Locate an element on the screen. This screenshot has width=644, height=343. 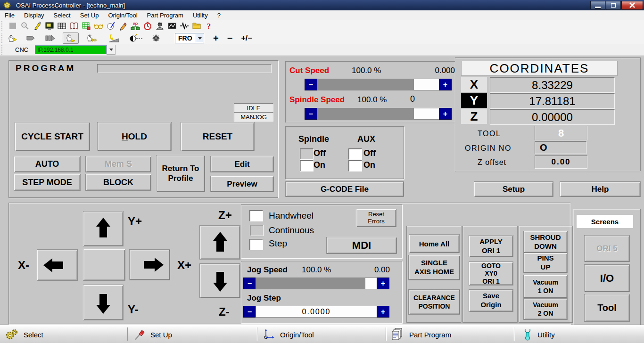
auto-button: AUTO is located at coordinates (47, 164).